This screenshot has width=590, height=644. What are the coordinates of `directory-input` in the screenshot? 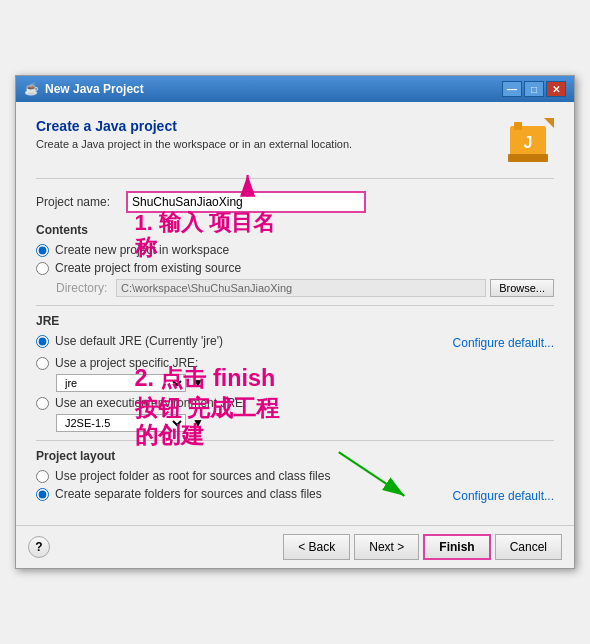 It's located at (301, 288).